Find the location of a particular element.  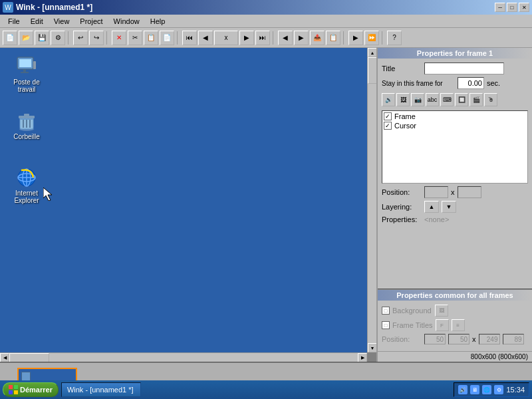

toolbar-last: ⏭ is located at coordinates (263, 38).